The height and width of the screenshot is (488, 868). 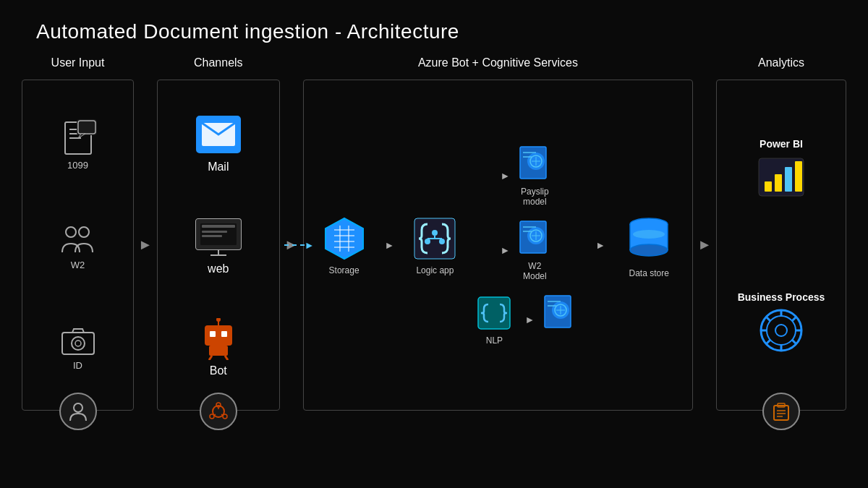 I want to click on analytics-box: Power BI Business Process, so click(x=781, y=245).